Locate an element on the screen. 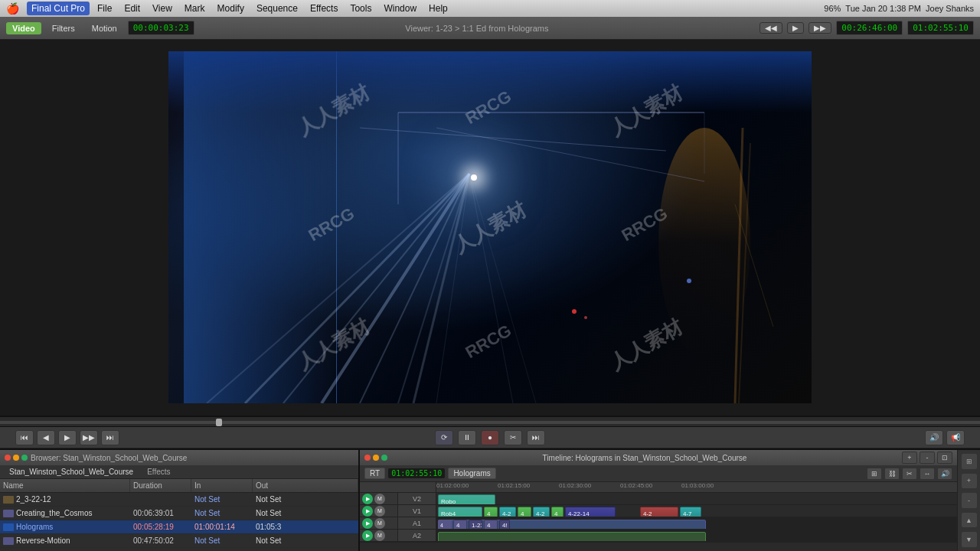  row-1-out: Not Set is located at coordinates (305, 513).